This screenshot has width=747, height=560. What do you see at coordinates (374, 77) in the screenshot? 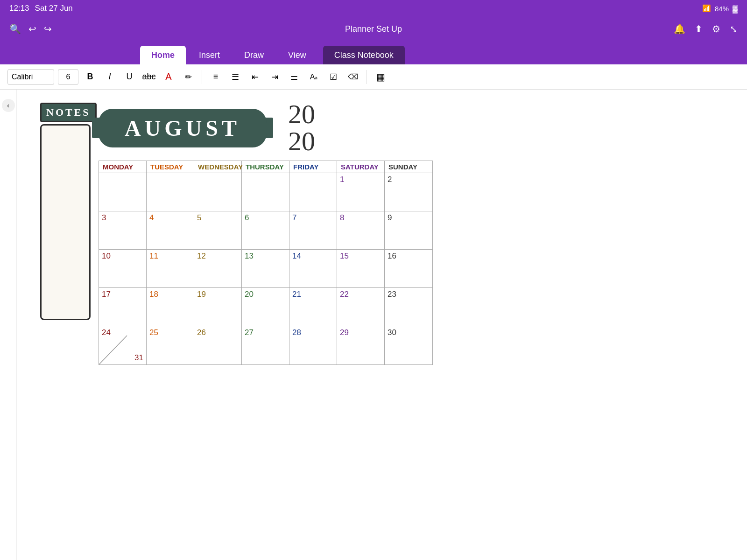
I see `toolbar: Calibri 6 B I U abc A ✏ ≡ ☰ ⇤ ⇥ ⚌ Aₐ ☑ ⌫…` at bounding box center [374, 77].